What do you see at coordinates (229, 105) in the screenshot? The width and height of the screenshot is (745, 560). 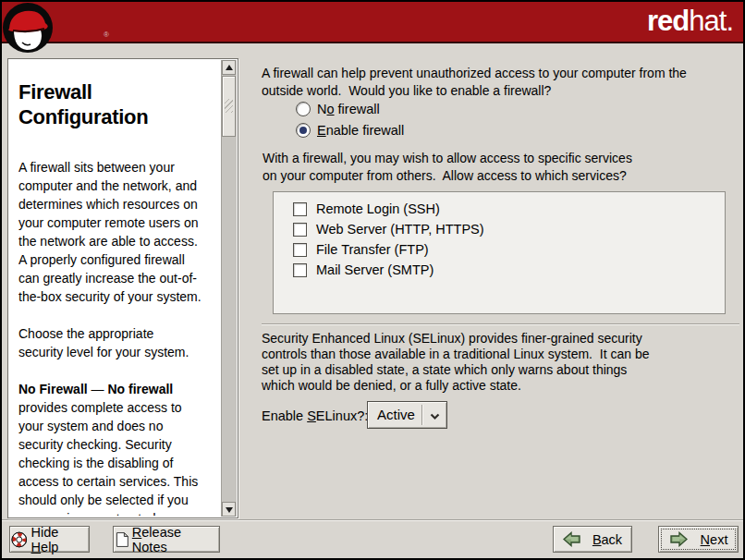 I see `scrollbar-grip-icon` at bounding box center [229, 105].